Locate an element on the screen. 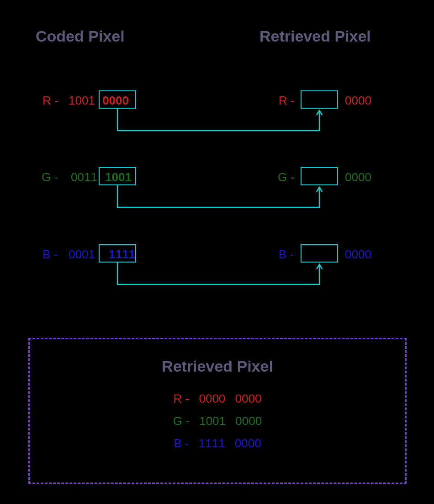 The width and height of the screenshot is (434, 504). result-g-low: 0000 is located at coordinates (249, 421).